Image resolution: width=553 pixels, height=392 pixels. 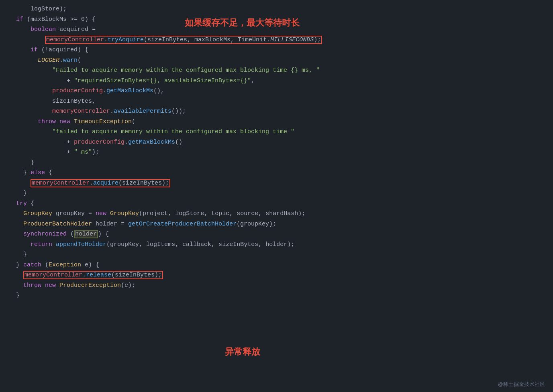 What do you see at coordinates (276, 173) in the screenshot?
I see `code-line: } else {` at bounding box center [276, 173].